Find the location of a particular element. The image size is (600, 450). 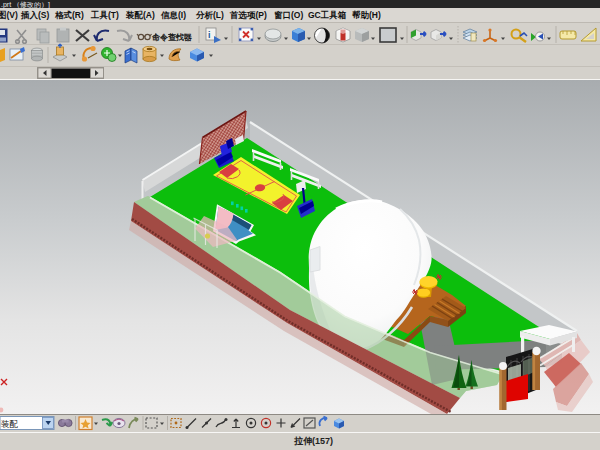

svg-text: 工具(T) is located at coordinates (104, 15).